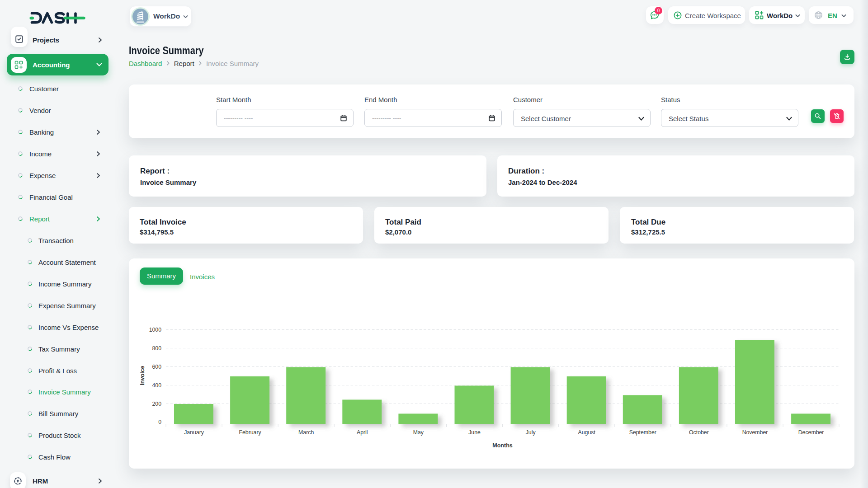 This screenshot has height=488, width=868. Describe the element at coordinates (160, 422) in the screenshot. I see `svg-text: 0` at that location.